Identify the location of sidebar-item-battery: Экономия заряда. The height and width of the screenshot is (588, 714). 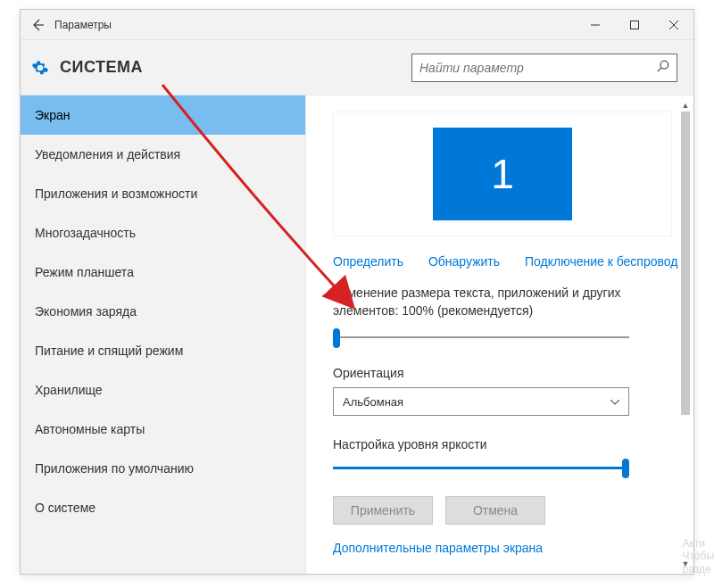
(162, 311).